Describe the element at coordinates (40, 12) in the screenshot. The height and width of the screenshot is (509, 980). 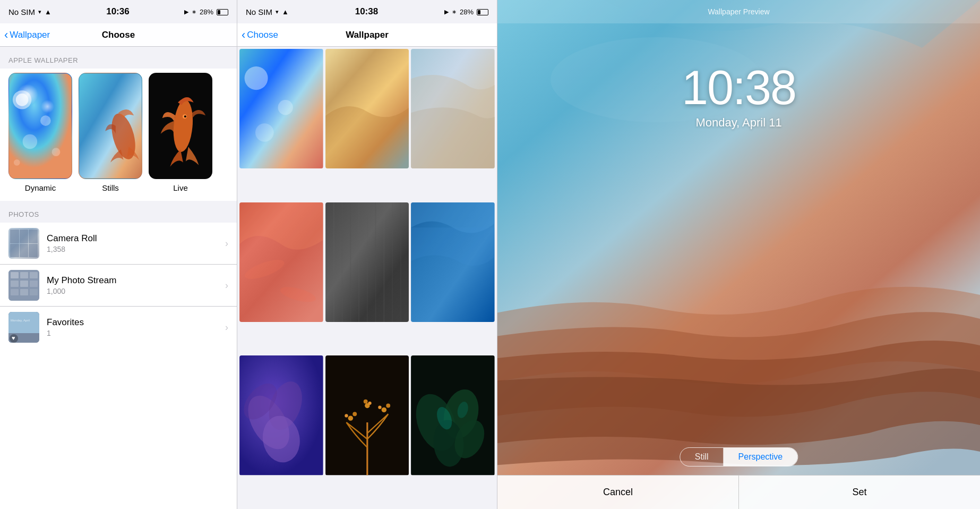
I see `sim-icon: ▾` at that location.